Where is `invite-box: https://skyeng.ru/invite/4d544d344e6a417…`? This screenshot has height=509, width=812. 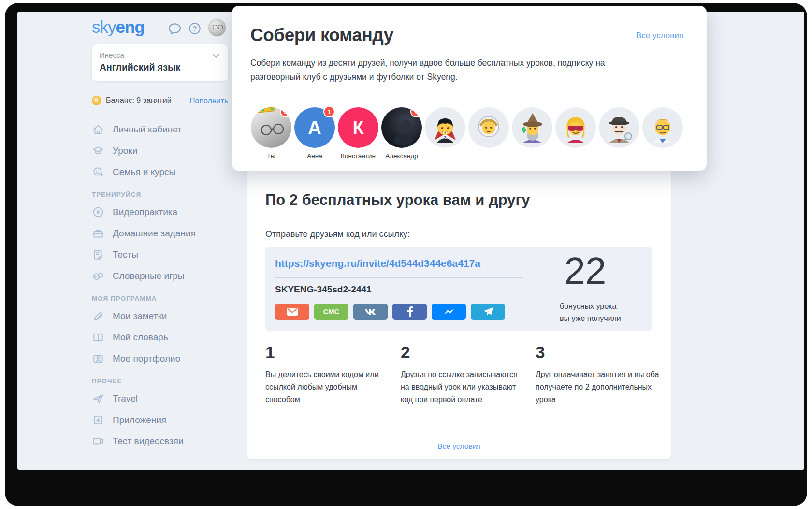 invite-box: https://skyeng.ru/invite/4d544d344e6a417… is located at coordinates (459, 289).